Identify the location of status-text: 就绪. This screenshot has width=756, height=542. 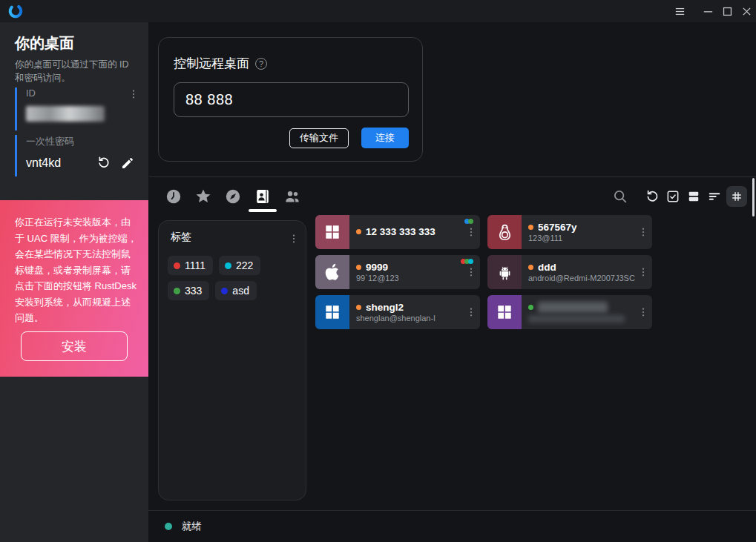
(191, 526).